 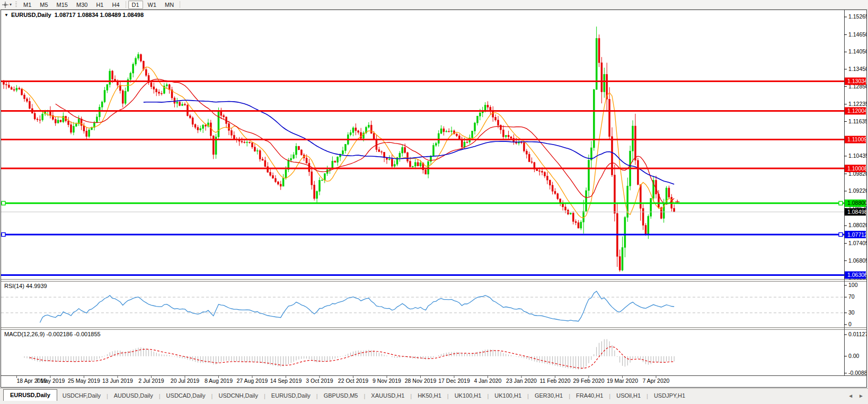 What do you see at coordinates (589, 396) in the screenshot?
I see `chart-tab-fra40-h1: FRA40,H1` at bounding box center [589, 396].